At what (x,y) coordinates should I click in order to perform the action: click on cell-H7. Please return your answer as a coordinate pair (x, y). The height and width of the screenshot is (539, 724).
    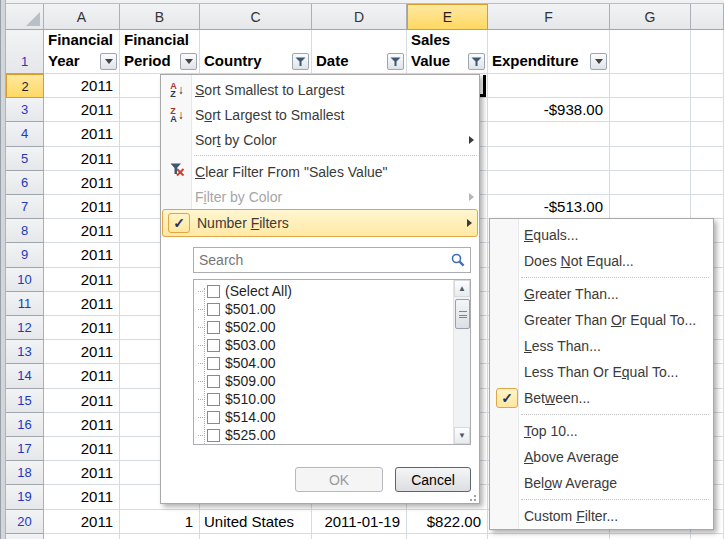
    Looking at the image, I should click on (708, 207).